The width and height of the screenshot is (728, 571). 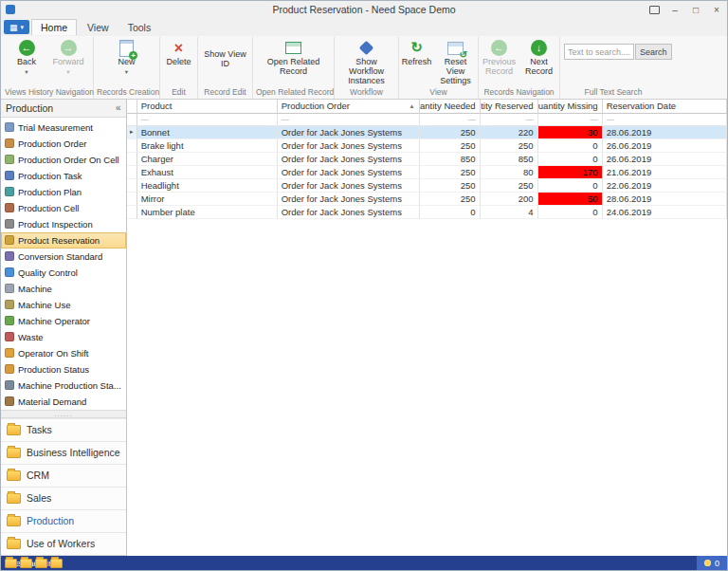 What do you see at coordinates (64, 192) in the screenshot?
I see `sidebar-item-production-plan: Production Plan` at bounding box center [64, 192].